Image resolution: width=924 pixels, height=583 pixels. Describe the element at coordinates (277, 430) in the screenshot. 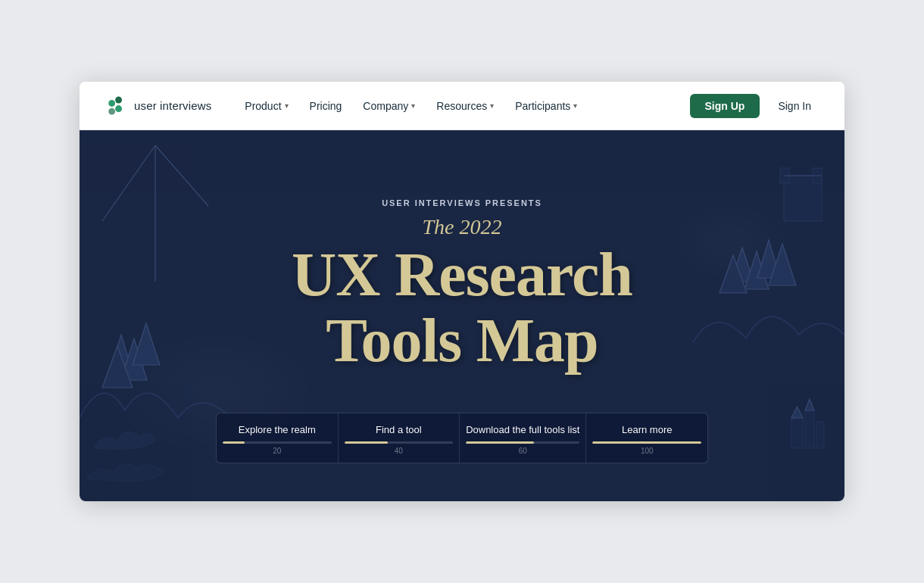

I see `tab-explore-label: Explore the realm` at that location.